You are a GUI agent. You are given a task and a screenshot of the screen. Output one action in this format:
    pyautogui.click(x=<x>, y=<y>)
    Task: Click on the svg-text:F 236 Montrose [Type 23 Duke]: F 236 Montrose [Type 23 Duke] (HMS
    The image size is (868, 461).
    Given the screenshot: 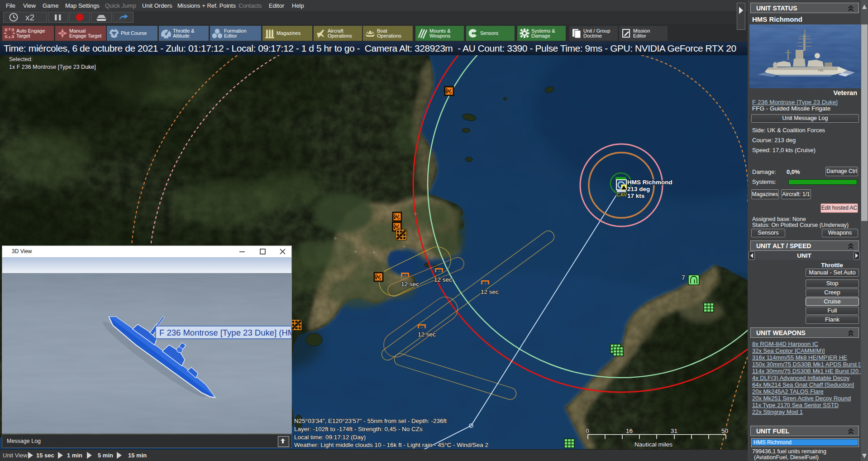 What is the action you would take?
    pyautogui.click(x=225, y=332)
    